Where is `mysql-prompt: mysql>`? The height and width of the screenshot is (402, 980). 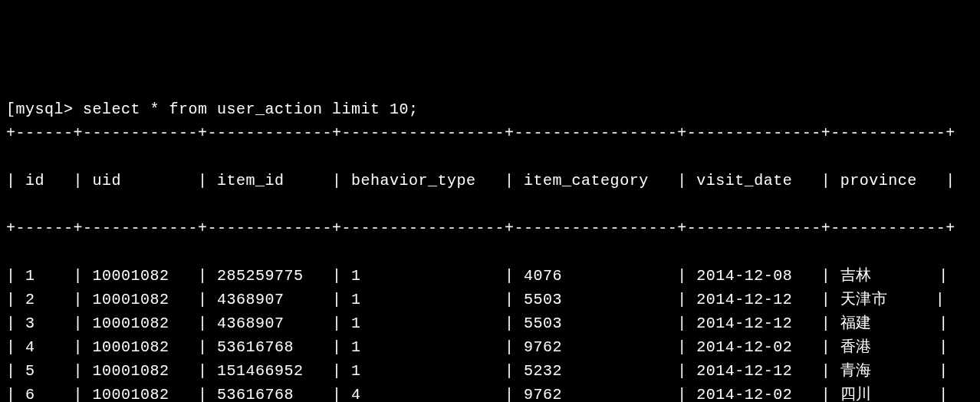 mysql-prompt: mysql> is located at coordinates (44, 109).